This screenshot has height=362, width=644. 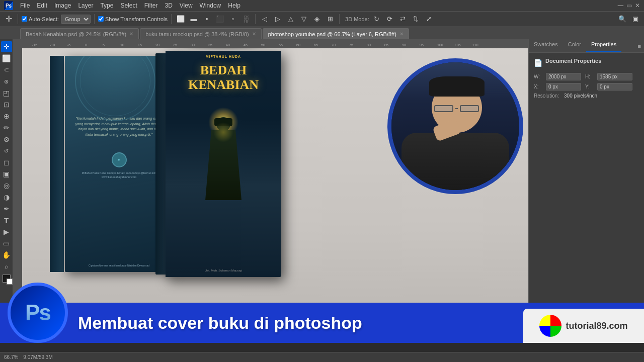 What do you see at coordinates (7, 70) in the screenshot?
I see `lasso-tool: ⊂` at bounding box center [7, 70].